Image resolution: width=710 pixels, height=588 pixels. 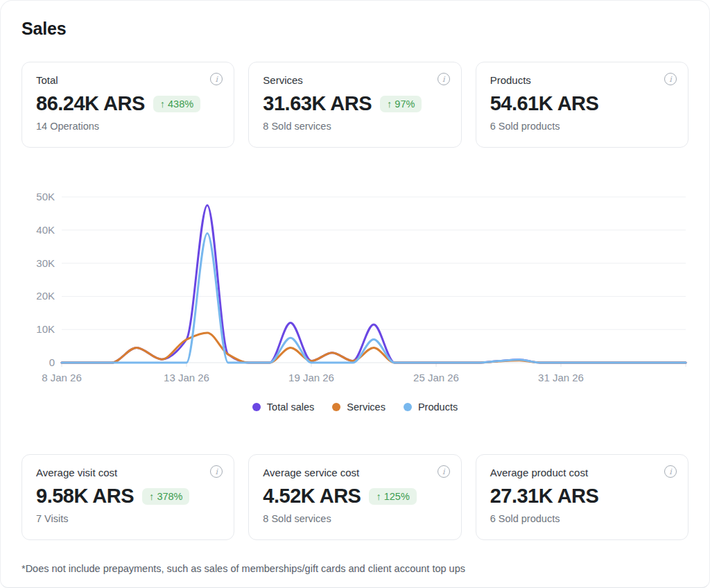 I want to click on x-axis-tick-label: 25 Jan 26, so click(x=436, y=377).